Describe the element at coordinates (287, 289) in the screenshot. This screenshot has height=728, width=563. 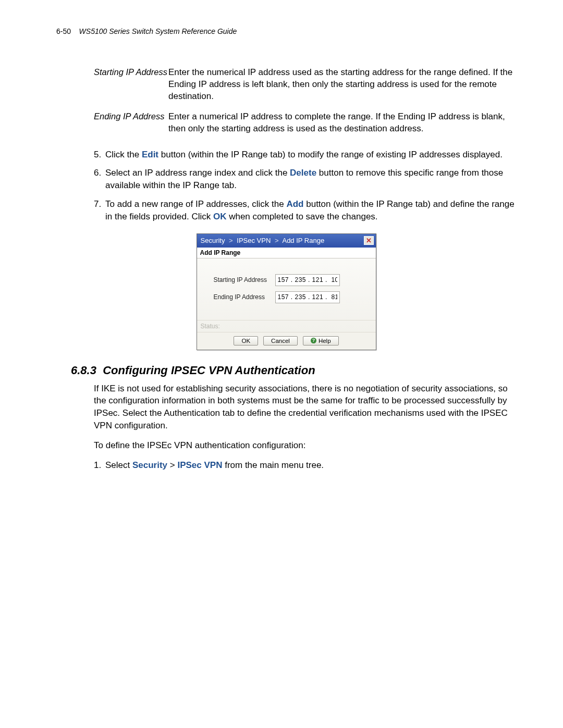
I see `dialog-body: Starting IP Address Ending IP Address` at that location.